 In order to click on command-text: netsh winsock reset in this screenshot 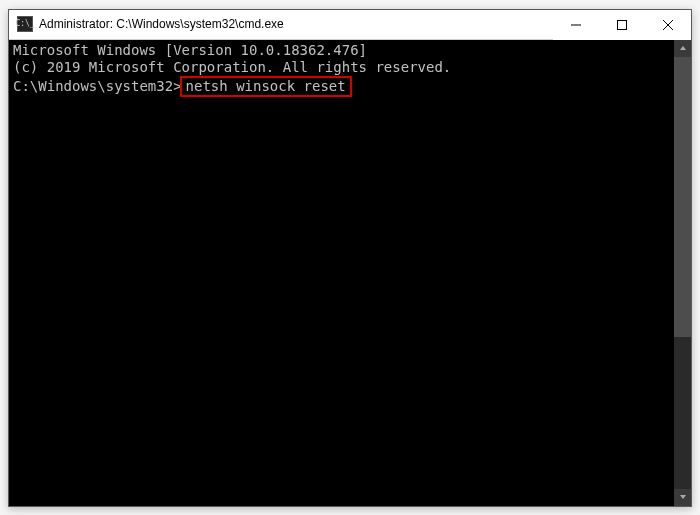, I will do `click(266, 86)`.